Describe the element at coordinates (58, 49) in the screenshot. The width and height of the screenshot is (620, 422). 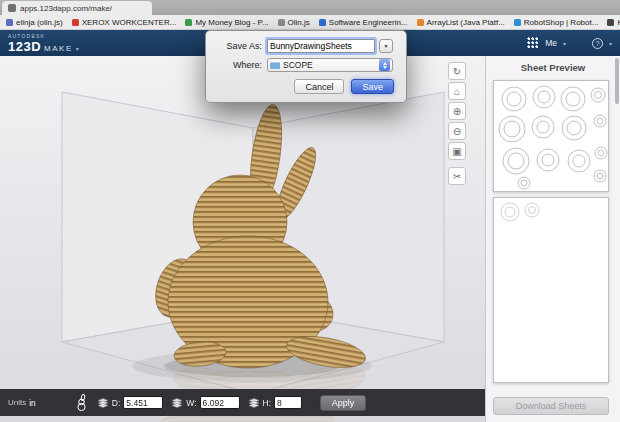
I see `brand-make: MAKE` at that location.